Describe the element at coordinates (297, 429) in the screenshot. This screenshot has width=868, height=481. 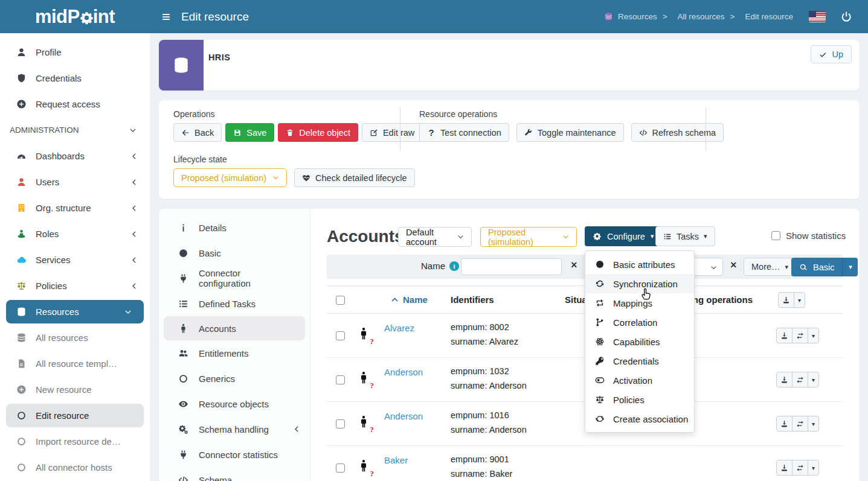
I see `chevron-left-icon` at that location.